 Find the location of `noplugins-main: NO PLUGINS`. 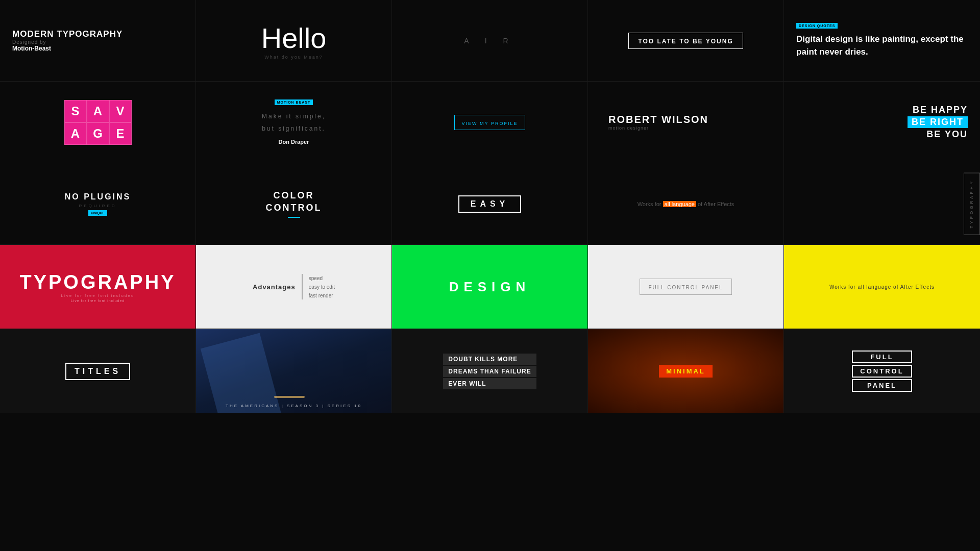

noplugins-main: NO PLUGINS is located at coordinates (98, 197).